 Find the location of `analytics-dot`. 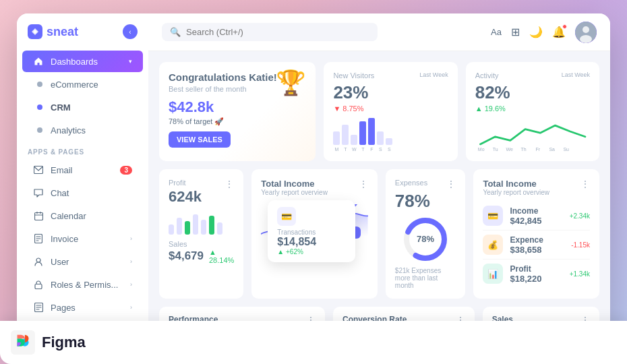

analytics-dot is located at coordinates (38, 130).